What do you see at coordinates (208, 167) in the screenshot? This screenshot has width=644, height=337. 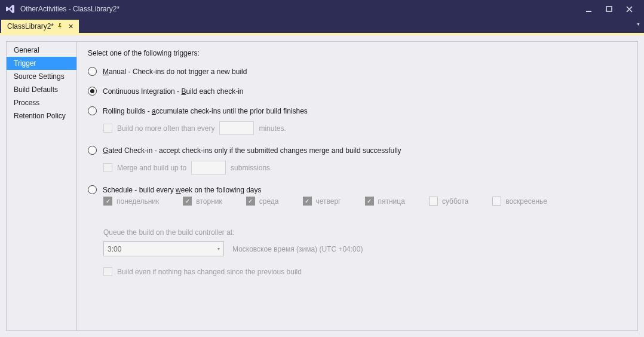 I see `input-gated-submissions` at bounding box center [208, 167].